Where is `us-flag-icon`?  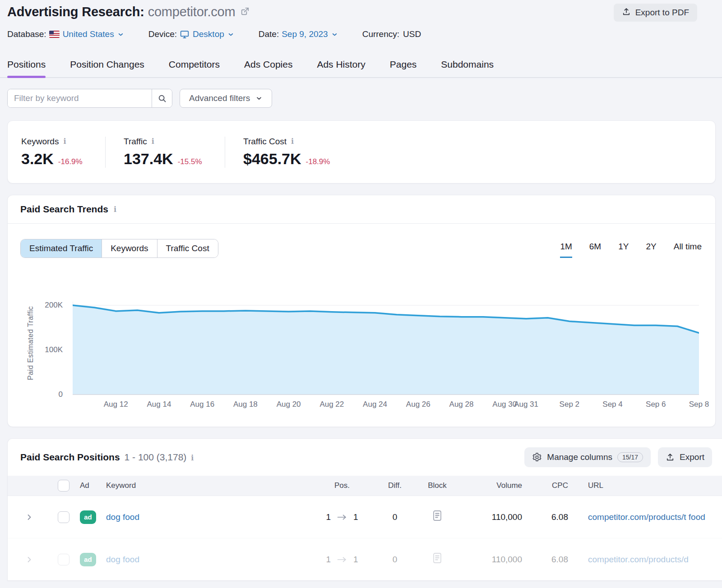
us-flag-icon is located at coordinates (54, 34).